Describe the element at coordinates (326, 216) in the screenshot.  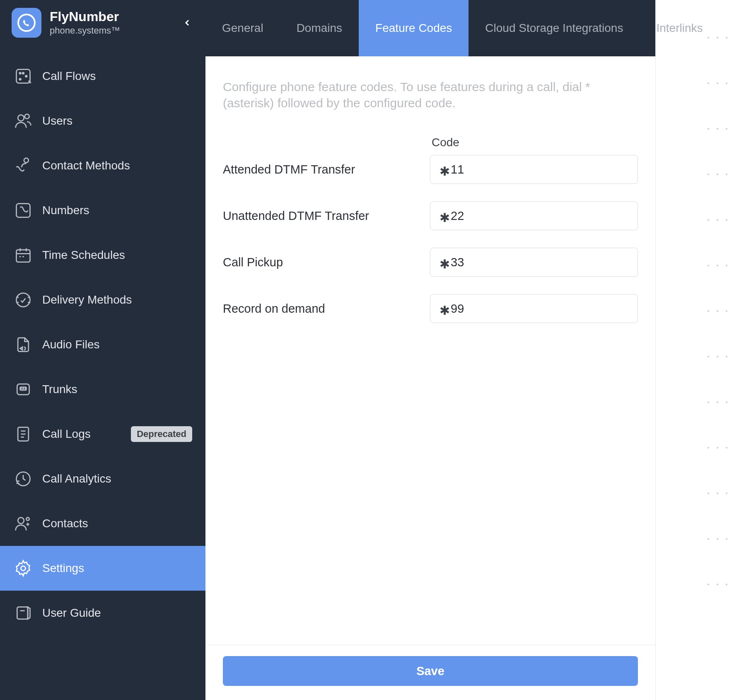
I see `row-label: Unattended DTMF Transfer` at that location.